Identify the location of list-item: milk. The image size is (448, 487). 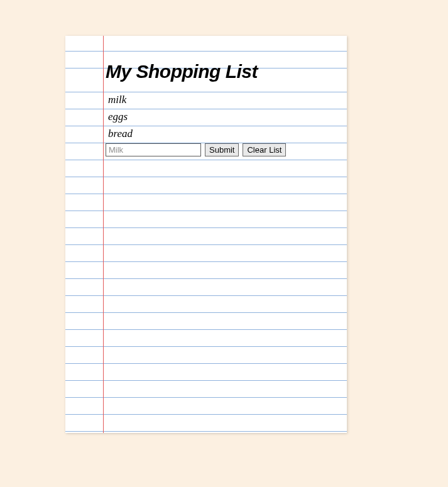
(221, 99).